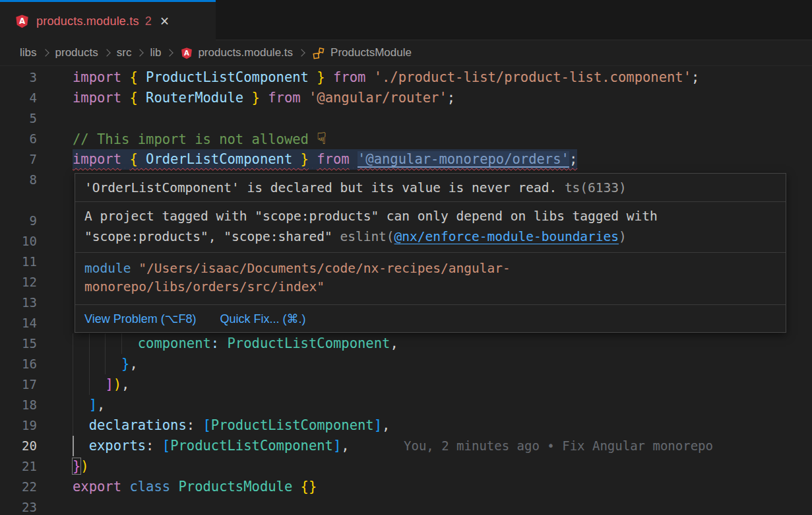 This screenshot has width=812, height=515. Describe the element at coordinates (507, 236) in the screenshot. I see `eslint-rule-link: @nx/enforce-module-boundaries` at that location.